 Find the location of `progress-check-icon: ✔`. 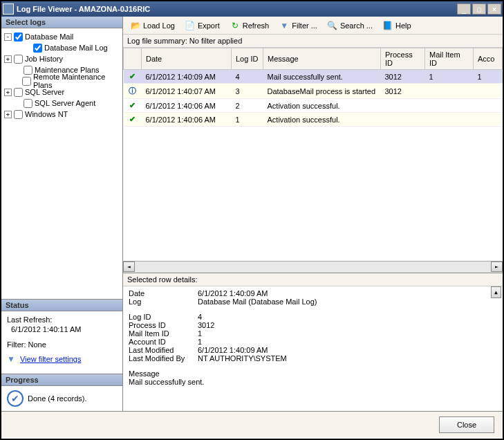

progress-check-icon: ✔ is located at coordinates (15, 398).